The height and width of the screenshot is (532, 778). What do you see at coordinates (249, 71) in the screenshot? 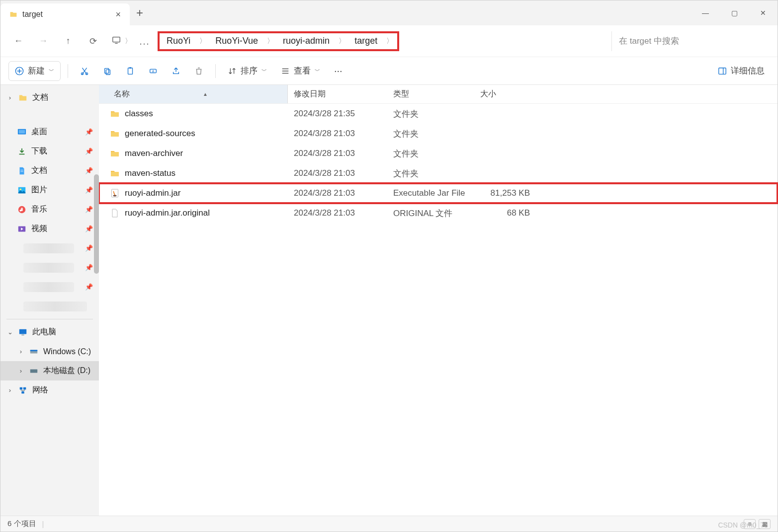
I see `sort-label: 排序` at bounding box center [249, 71].